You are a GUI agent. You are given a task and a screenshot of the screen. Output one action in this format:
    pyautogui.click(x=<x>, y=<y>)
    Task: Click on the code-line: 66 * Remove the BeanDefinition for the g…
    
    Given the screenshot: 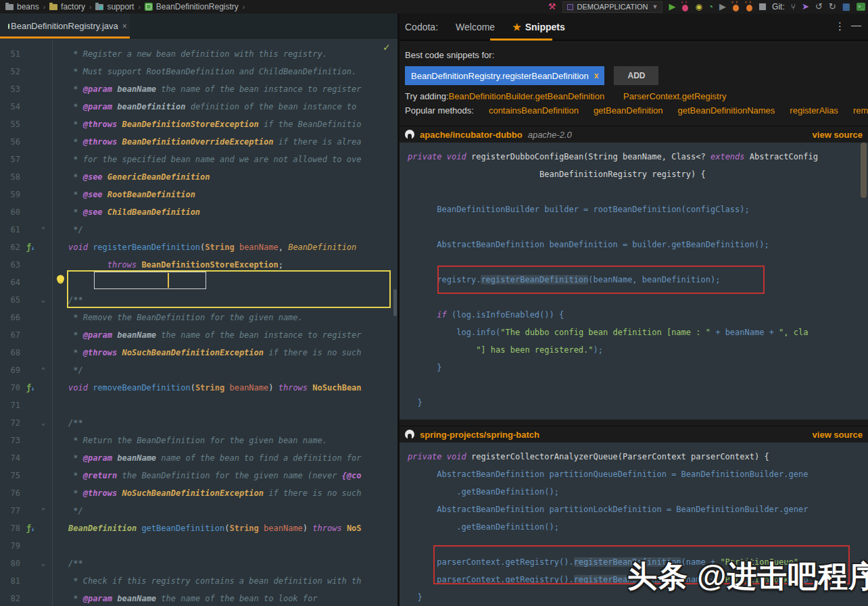 What is the action you would take?
    pyautogui.click(x=199, y=318)
    